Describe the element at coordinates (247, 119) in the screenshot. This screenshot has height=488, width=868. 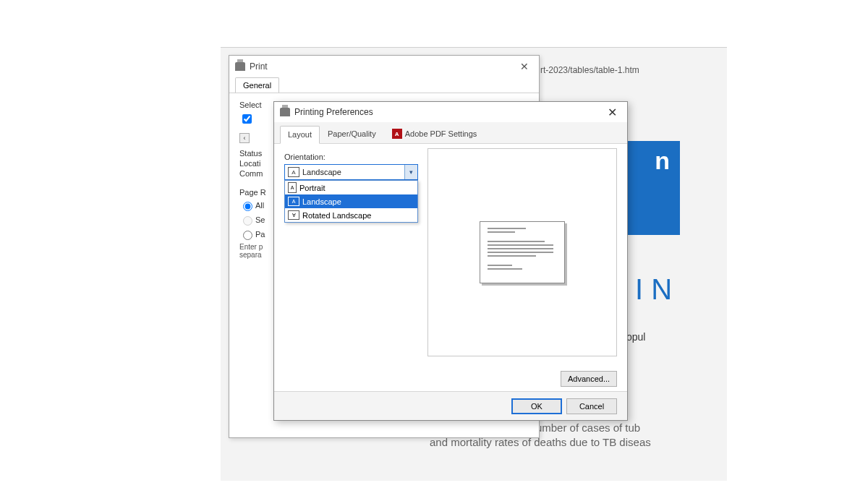
I see `printer-checkbox` at that location.